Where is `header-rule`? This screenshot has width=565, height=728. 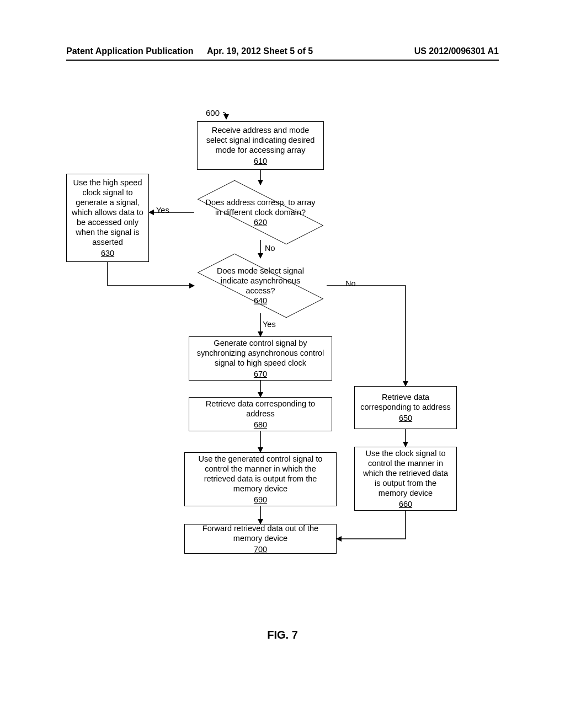 header-rule is located at coordinates (282, 60).